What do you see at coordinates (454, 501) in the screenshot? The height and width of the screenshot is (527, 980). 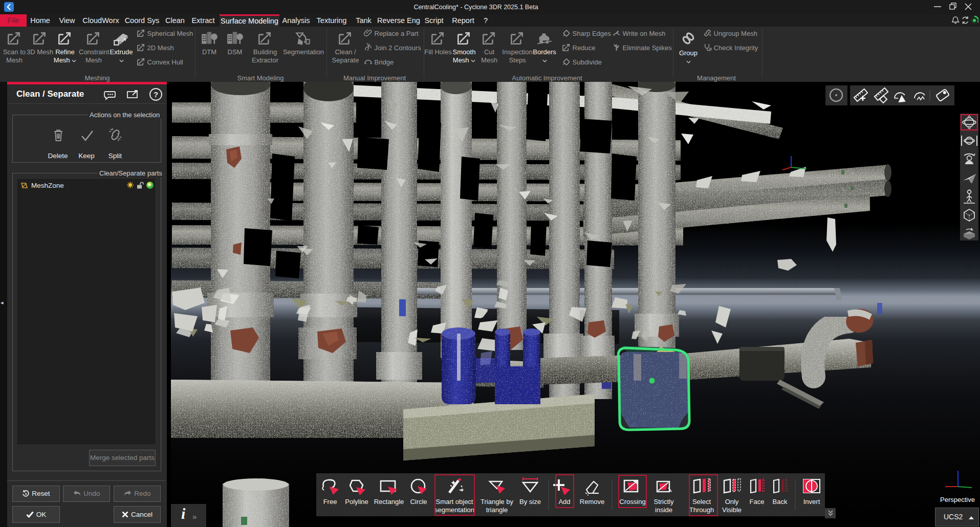 I see `svg-text: Smart object` at bounding box center [454, 501].